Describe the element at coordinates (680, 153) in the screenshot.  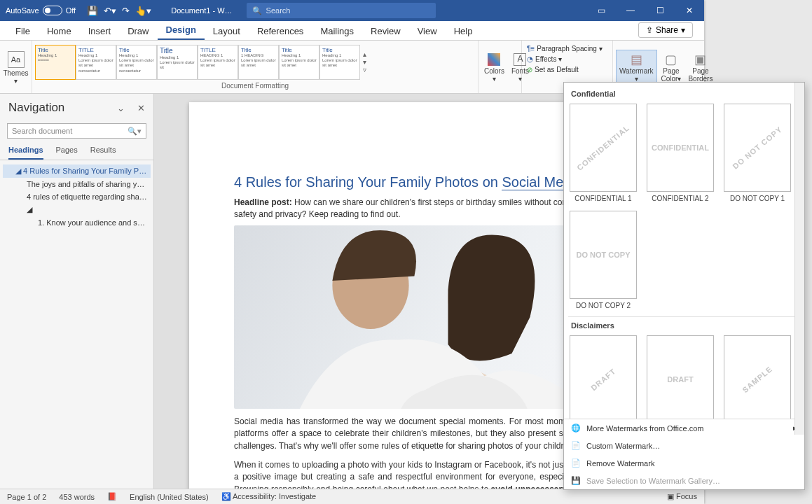
I see `watermark-option: CONFIDENTIALCONFIDENTIAL 2` at that location.